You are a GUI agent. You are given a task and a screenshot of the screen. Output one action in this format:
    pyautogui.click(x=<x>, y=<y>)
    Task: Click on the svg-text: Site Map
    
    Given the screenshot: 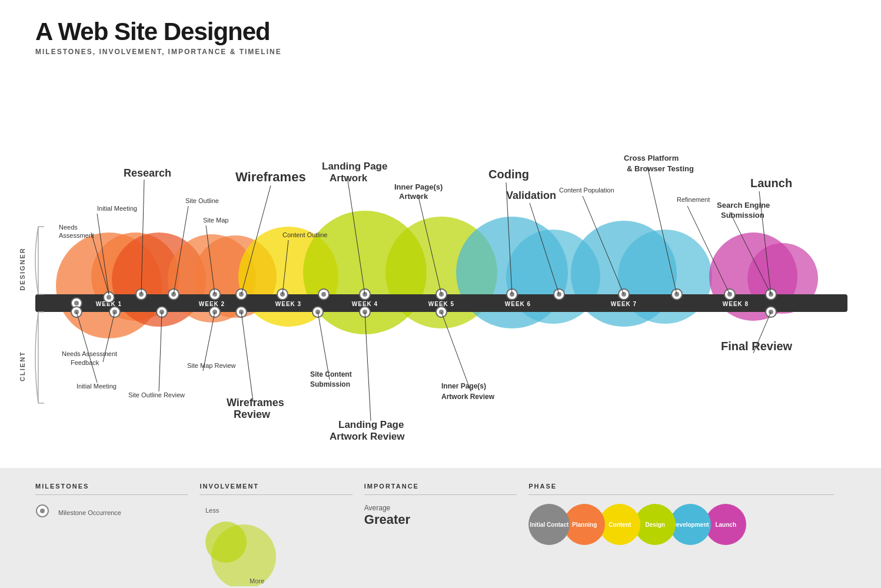 What is the action you would take?
    pyautogui.click(x=215, y=220)
    